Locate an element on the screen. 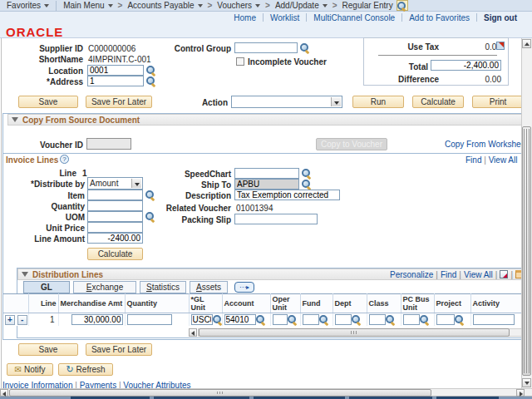 Image resolution: width=532 pixels, height=399 pixels. total-input is located at coordinates (466, 65).